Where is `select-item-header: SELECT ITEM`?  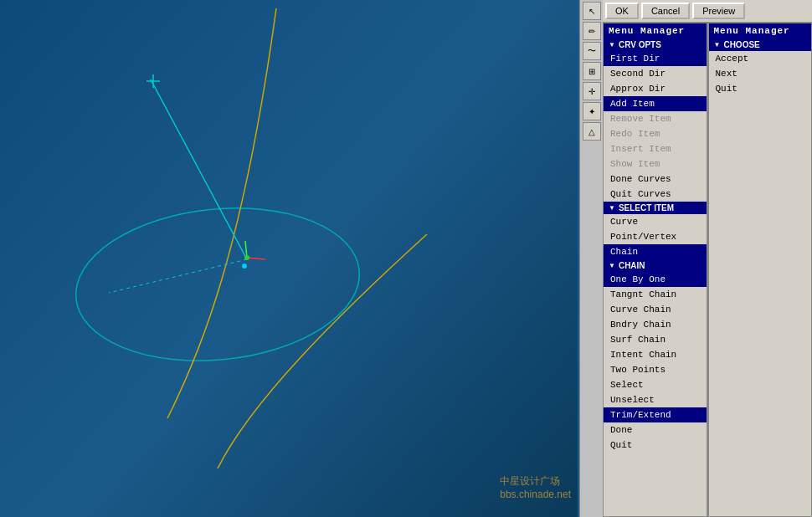 select-item-header: SELECT ITEM is located at coordinates (655, 207).